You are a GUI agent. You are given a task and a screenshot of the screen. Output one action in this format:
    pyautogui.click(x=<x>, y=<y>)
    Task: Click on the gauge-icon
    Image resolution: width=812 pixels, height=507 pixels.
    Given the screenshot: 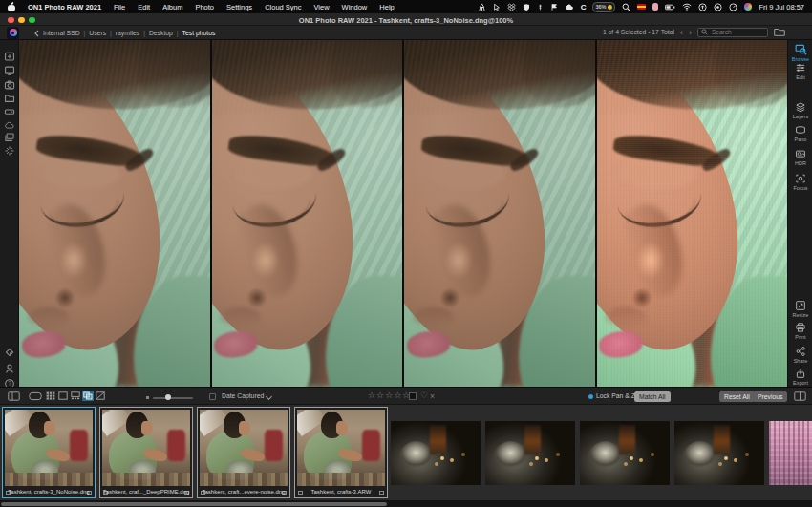 What is the action you would take?
    pyautogui.click(x=734, y=8)
    